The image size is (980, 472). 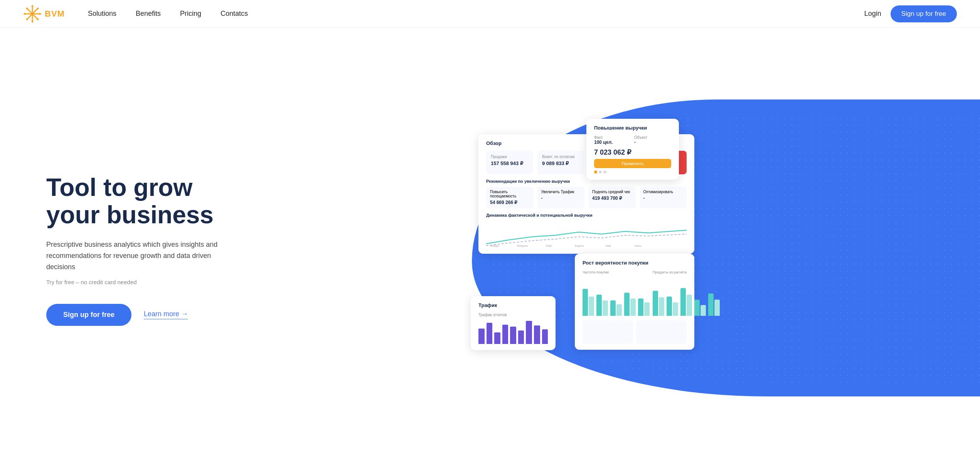 I want to click on recommendations-row: Повысить посещаемость 54 669 266 ₽ Увели…, so click(x=586, y=197).